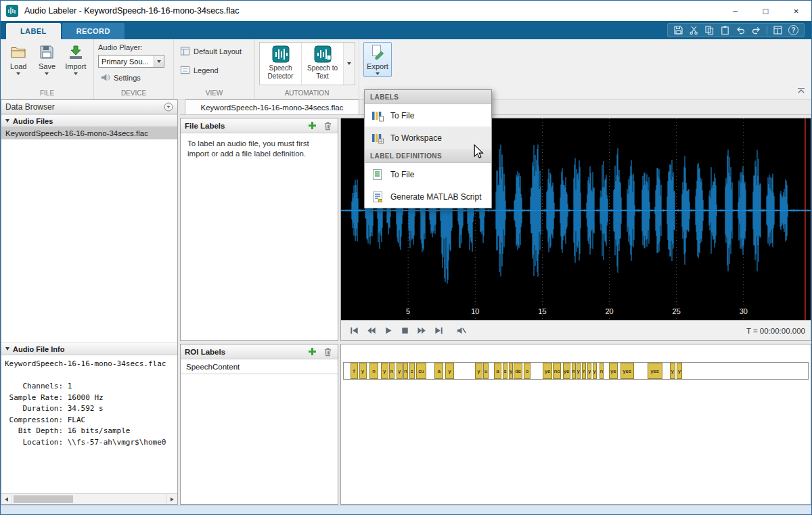 The height and width of the screenshot is (515, 812). What do you see at coordinates (259, 424) in the screenshot?
I see `roi-labels-panel: ROI Labels SpeechContent` at bounding box center [259, 424].